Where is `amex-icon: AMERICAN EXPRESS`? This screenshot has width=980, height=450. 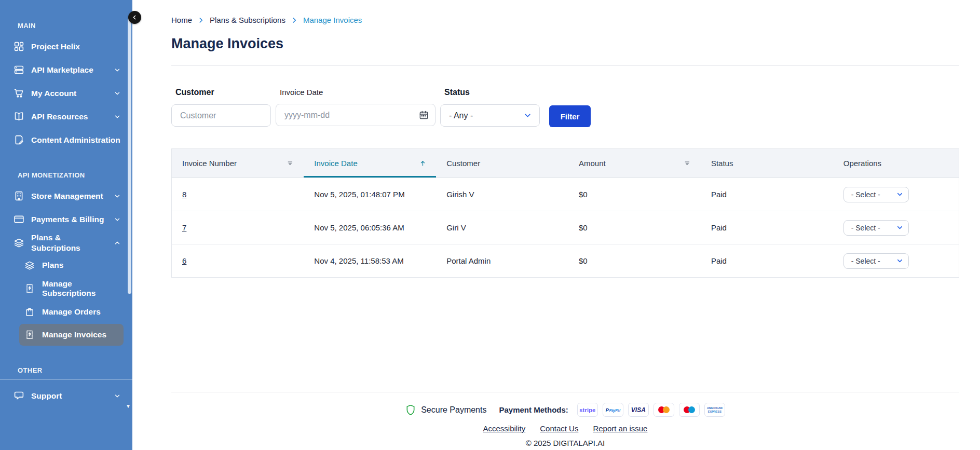 amex-icon: AMERICAN EXPRESS is located at coordinates (715, 410).